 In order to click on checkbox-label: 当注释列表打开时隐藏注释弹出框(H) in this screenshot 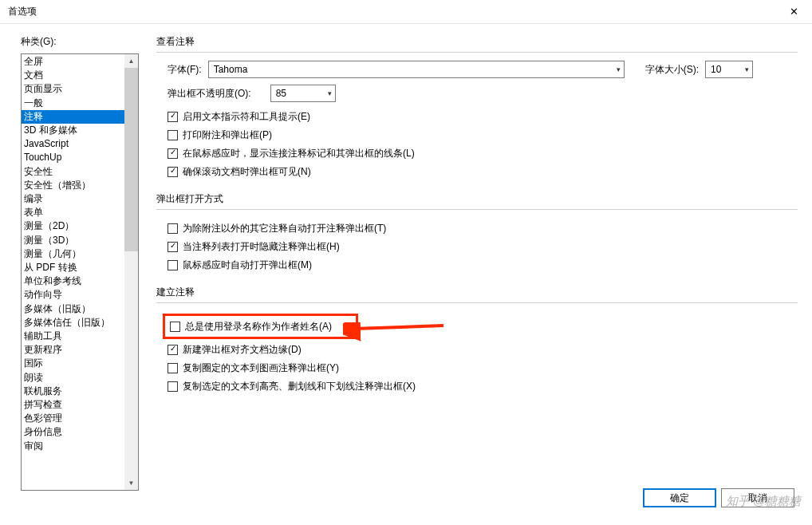, I will do `click(262, 247)`.